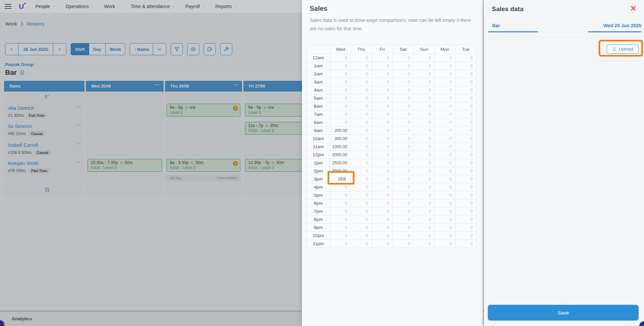 This screenshot has width=644, height=326. Describe the element at coordinates (341, 163) in the screenshot. I see `sales-cell-wed-1pm: 2500.00` at that location.